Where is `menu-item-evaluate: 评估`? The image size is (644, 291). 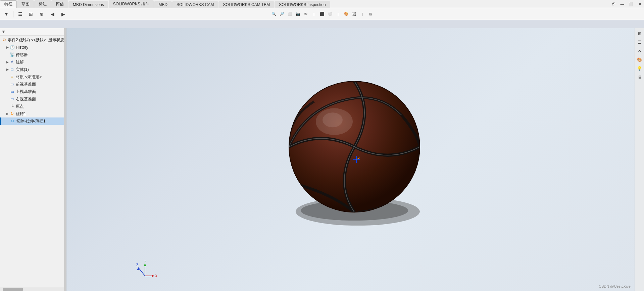 menu-item-evaluate: 评估 is located at coordinates (60, 4).